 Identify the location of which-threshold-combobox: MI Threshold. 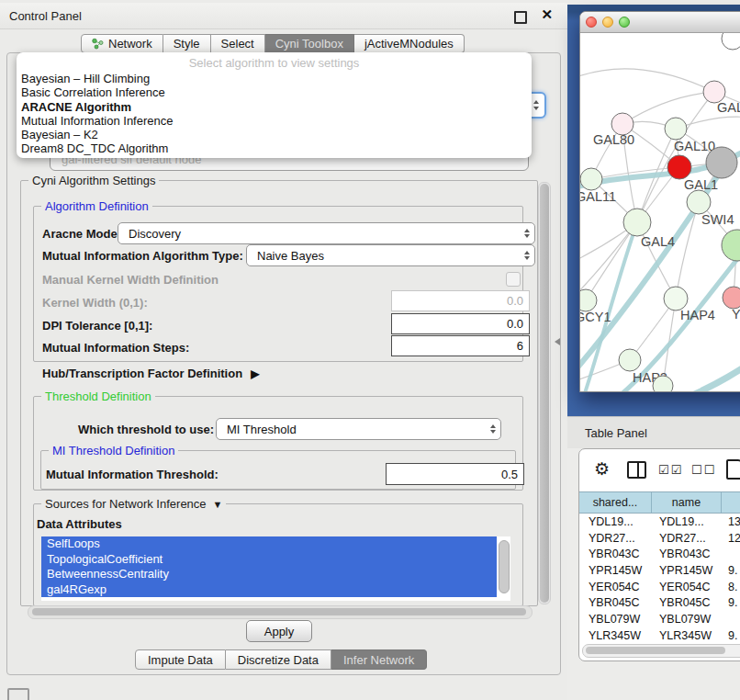
(358, 429).